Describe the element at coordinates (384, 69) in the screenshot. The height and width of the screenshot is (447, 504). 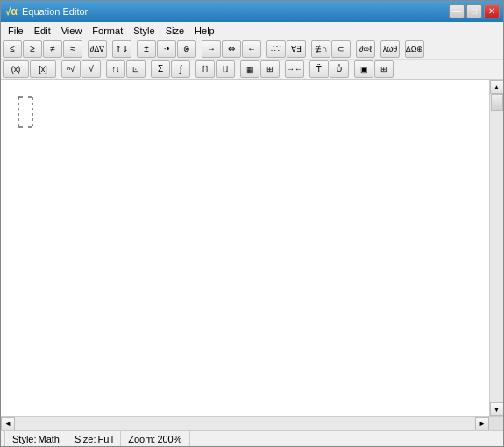
I see `tb-grid: ⊞` at that location.